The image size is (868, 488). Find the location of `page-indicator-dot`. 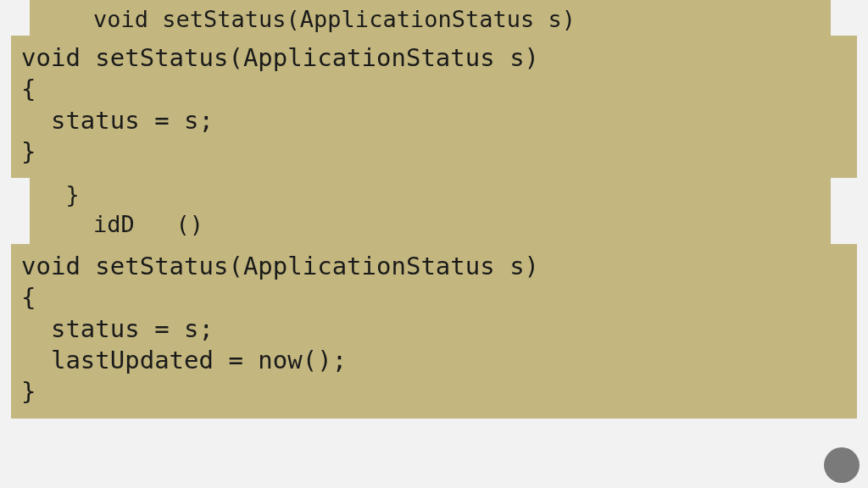

page-indicator-dot is located at coordinates (842, 465).